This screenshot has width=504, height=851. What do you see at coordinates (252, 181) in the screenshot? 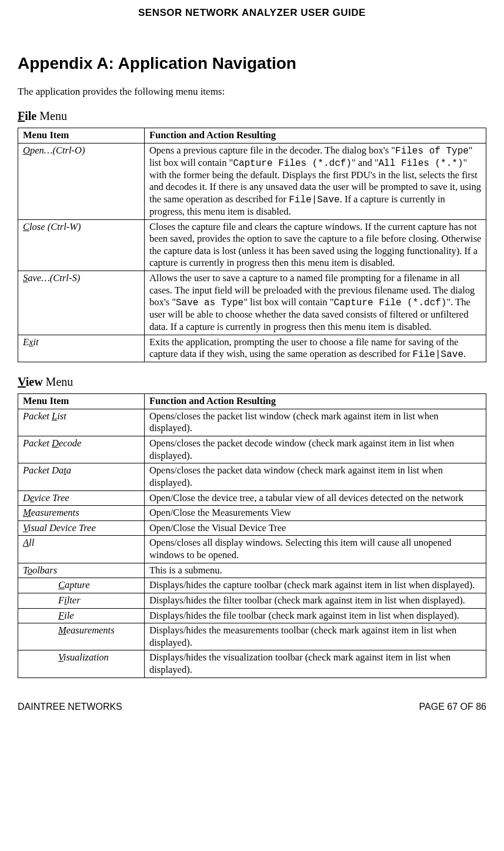
I see `table-row: Open…(Ctrl-O)Opens a previous capture fi…` at bounding box center [252, 181].